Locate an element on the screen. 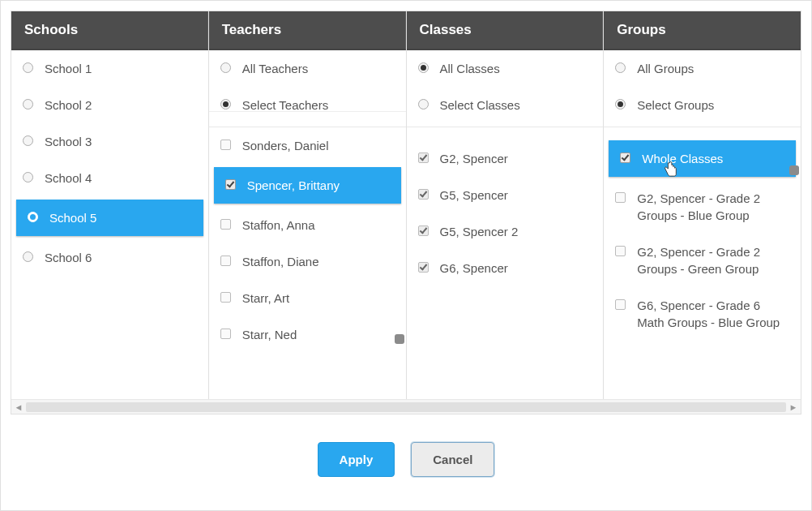 The height and width of the screenshot is (511, 812). group-item: G2, Spencer - Grade 2 Groups - Green Gro… is located at coordinates (702, 260).